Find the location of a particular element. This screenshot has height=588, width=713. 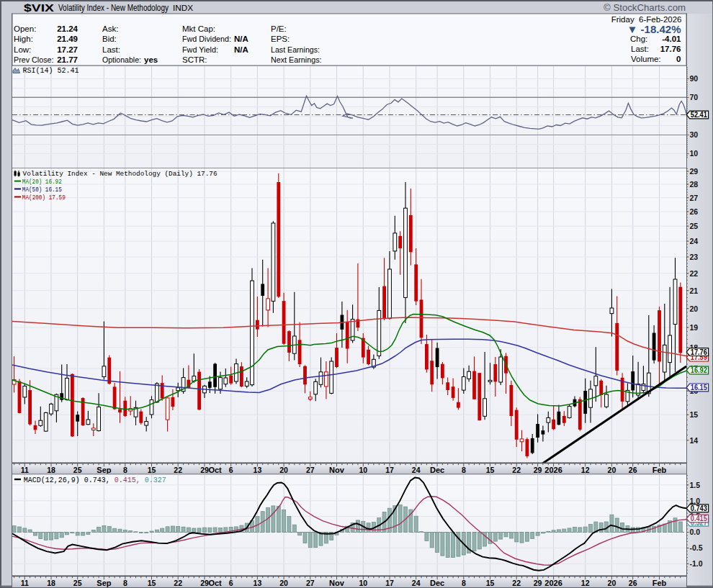

svg-text: 23 is located at coordinates (694, 257).